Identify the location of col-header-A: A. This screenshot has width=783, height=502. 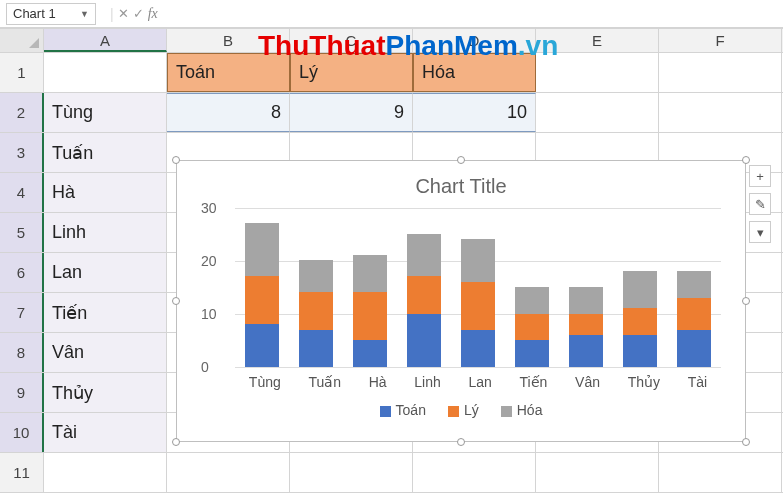
(106, 40).